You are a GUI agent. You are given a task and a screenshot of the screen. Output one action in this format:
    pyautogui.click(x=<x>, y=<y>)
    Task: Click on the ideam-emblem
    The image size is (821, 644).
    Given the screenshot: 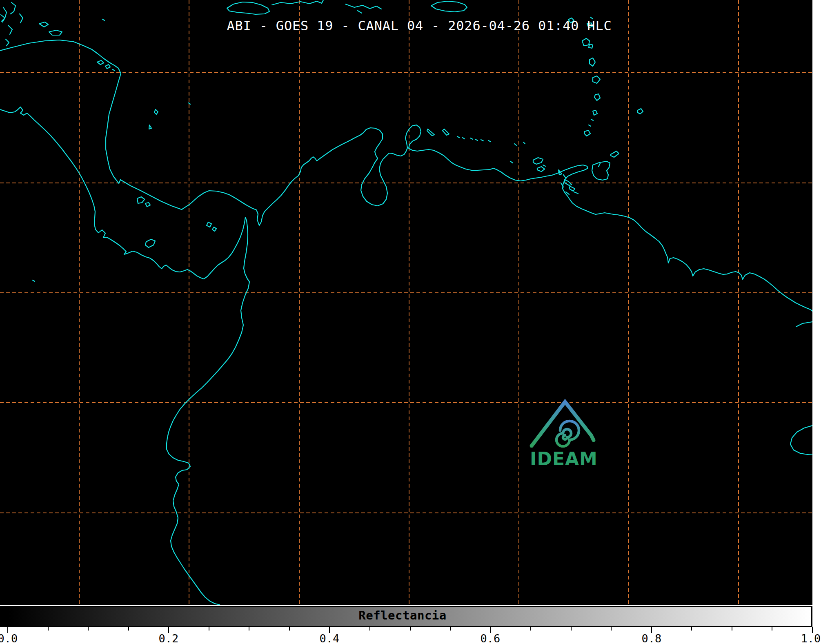 What is the action you would take?
    pyautogui.click(x=564, y=423)
    